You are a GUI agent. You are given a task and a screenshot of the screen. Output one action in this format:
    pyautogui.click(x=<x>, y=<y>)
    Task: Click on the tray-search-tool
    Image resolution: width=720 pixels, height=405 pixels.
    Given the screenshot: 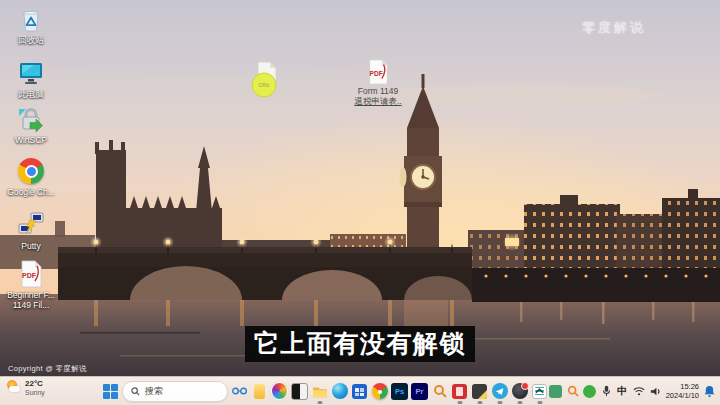 What is the action you would take?
    pyautogui.click(x=573, y=392)
    